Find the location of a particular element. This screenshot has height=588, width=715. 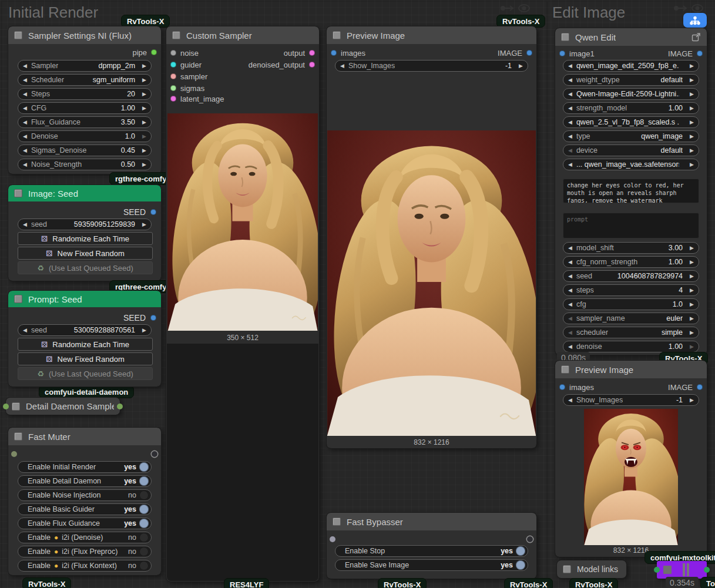

input-slot-latent-image: latent_image is located at coordinates (197, 99).